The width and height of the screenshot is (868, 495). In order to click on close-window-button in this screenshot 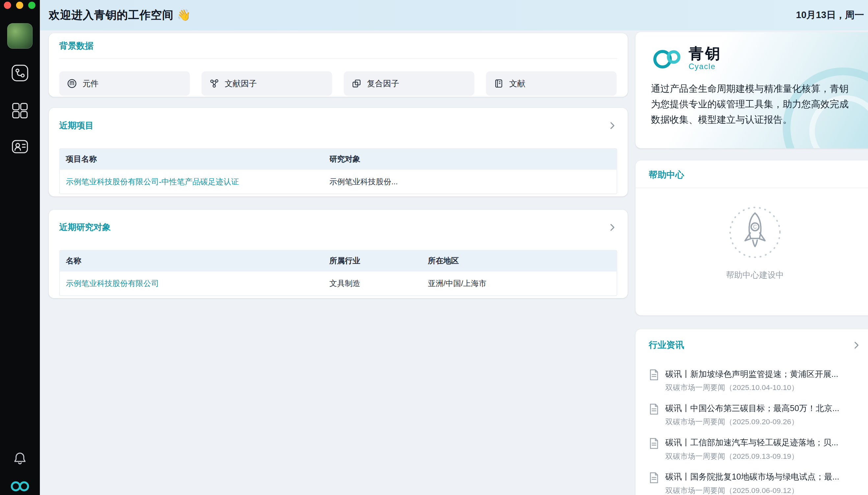, I will do `click(7, 5)`.